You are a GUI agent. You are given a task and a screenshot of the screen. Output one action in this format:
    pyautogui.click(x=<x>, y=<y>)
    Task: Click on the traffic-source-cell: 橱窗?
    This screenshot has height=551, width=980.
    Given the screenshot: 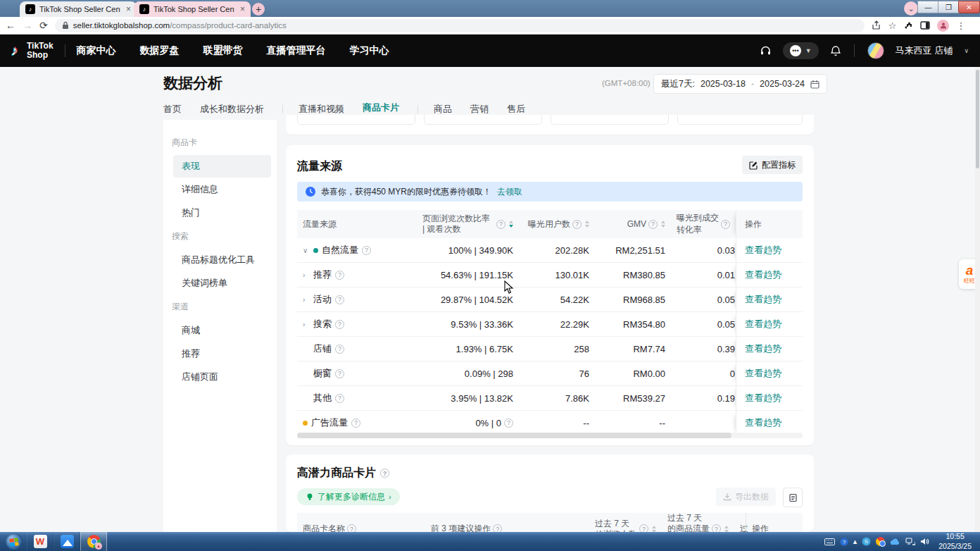 What is the action you would take?
    pyautogui.click(x=355, y=373)
    